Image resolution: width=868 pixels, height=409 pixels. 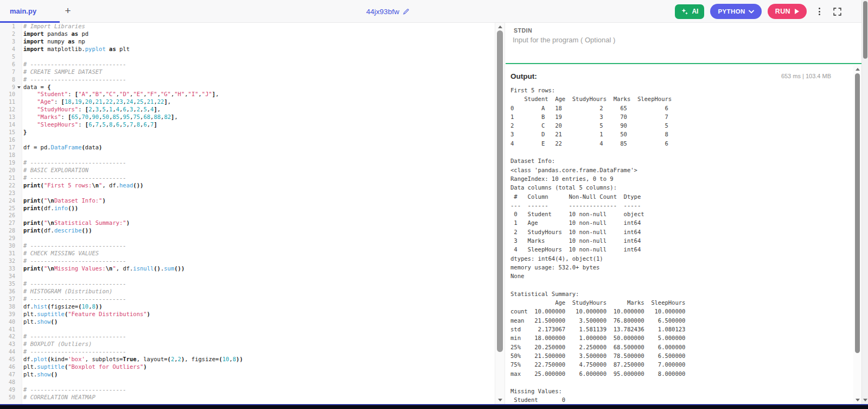 I want to click on code-line: 2import pandas as pd, so click(x=247, y=34).